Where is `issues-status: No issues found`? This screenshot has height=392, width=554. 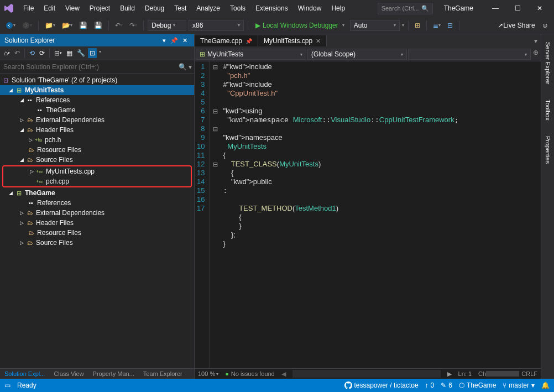
issues-status: No issues found is located at coordinates (253, 374).